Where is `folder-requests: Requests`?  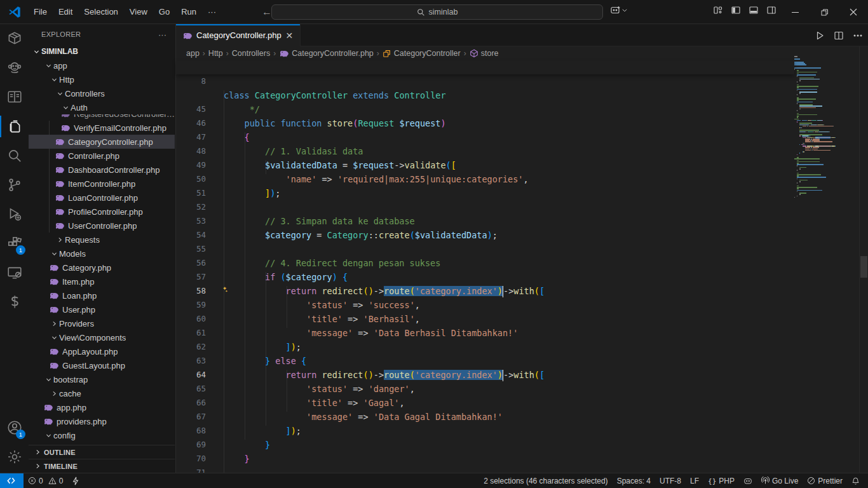 folder-requests: Requests is located at coordinates (102, 240).